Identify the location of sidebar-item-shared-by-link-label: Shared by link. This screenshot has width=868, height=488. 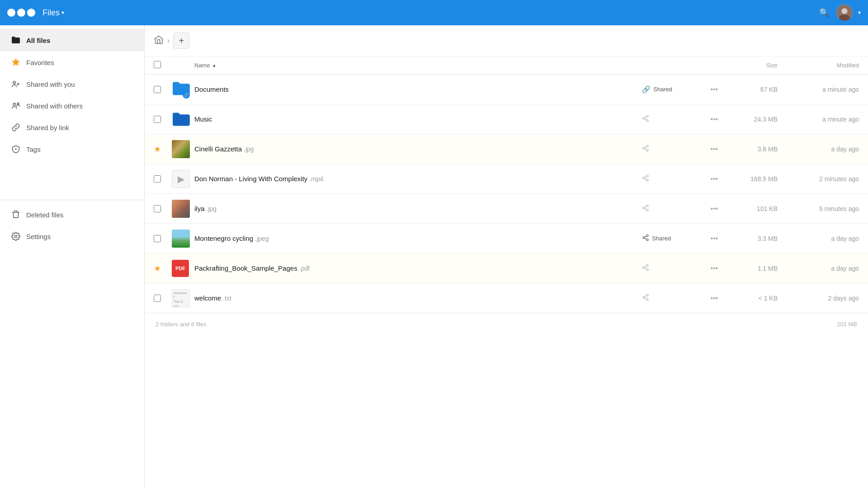
(48, 127).